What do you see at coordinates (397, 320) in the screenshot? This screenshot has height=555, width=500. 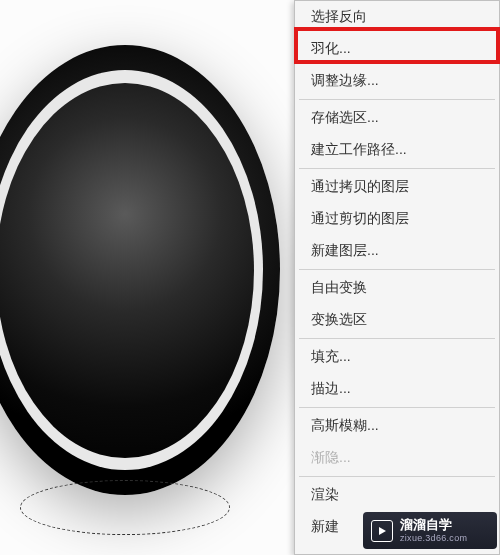 I see `menu-item-12: 变换选区` at bounding box center [397, 320].